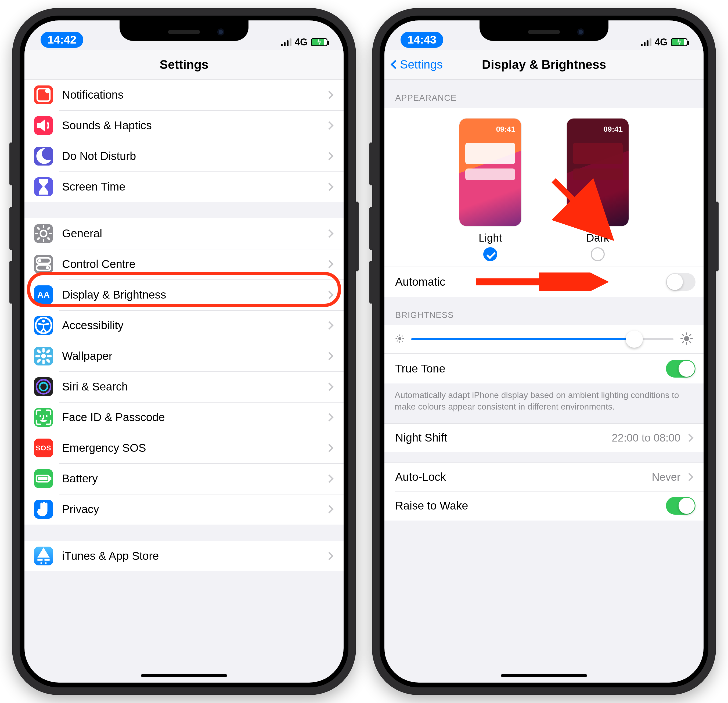 The width and height of the screenshot is (728, 703). What do you see at coordinates (184, 325) in the screenshot?
I see `row-accessibility: Accessibility` at bounding box center [184, 325].